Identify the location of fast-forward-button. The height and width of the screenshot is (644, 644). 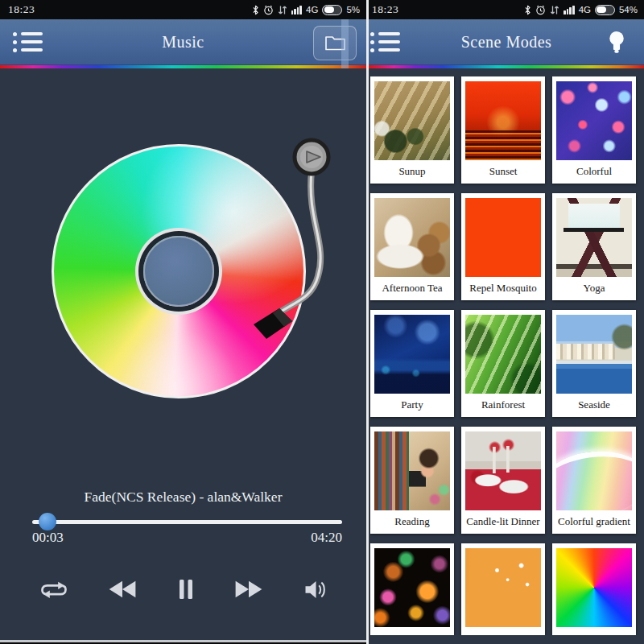
(249, 589).